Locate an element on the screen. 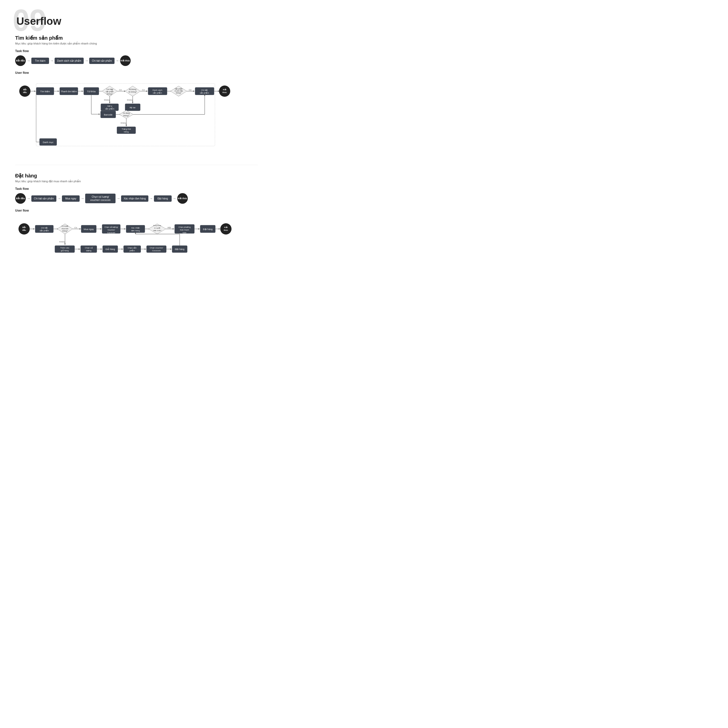  svg-text: Trạng thái is located at coordinates (126, 129).